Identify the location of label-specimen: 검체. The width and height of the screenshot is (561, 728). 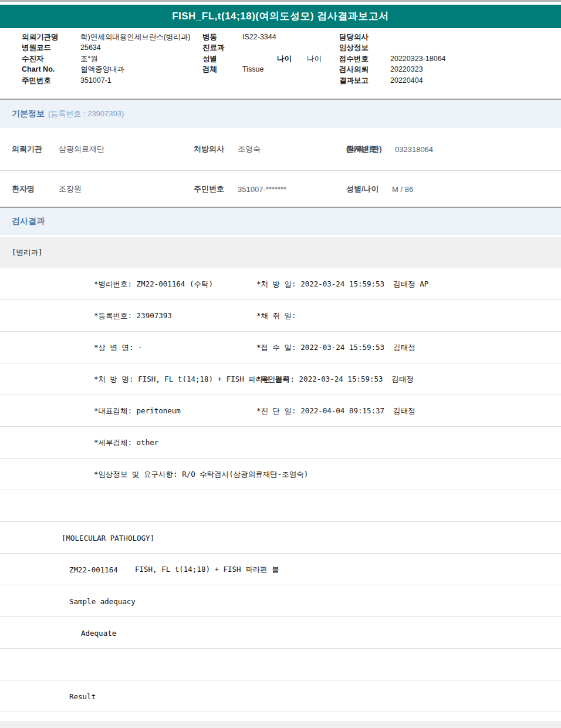
(210, 69).